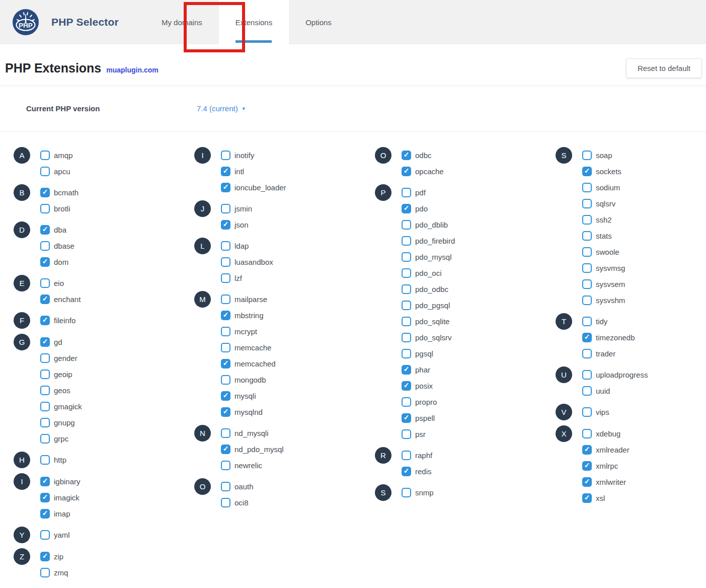  I want to click on checkbox-sysvshm-unchecked: ✓, so click(587, 300).